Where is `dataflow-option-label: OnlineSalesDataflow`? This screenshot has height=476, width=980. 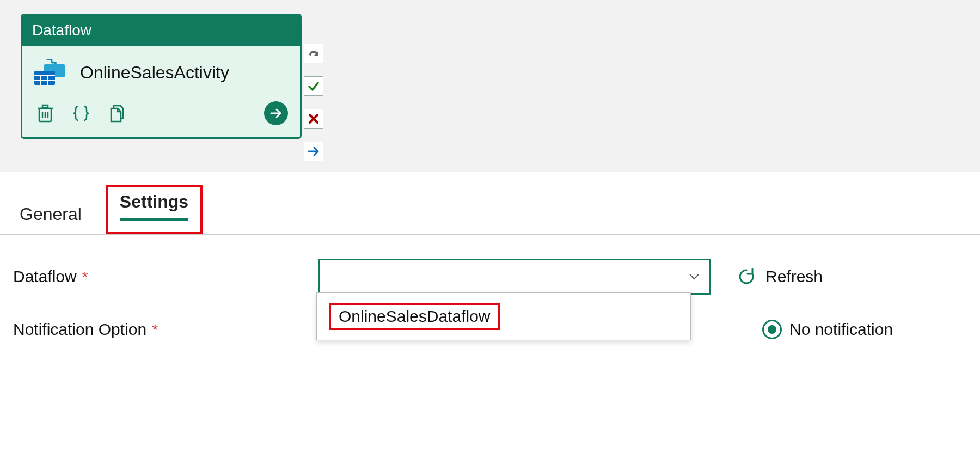
dataflow-option-label: OnlineSalesDataflow is located at coordinates (414, 316).